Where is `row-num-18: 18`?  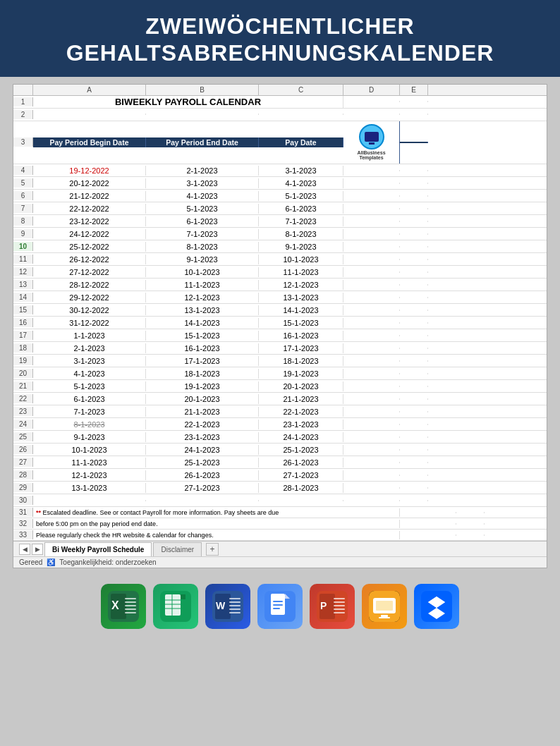
row-num-18: 18 is located at coordinates (23, 348).